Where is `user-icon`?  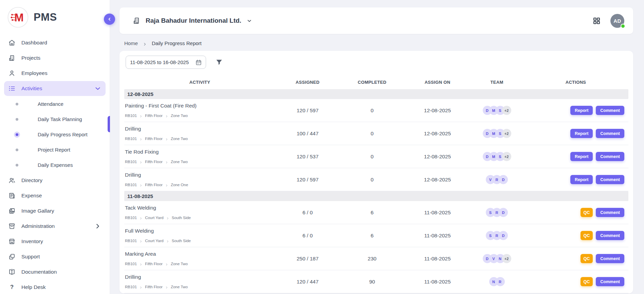
user-icon is located at coordinates (12, 73).